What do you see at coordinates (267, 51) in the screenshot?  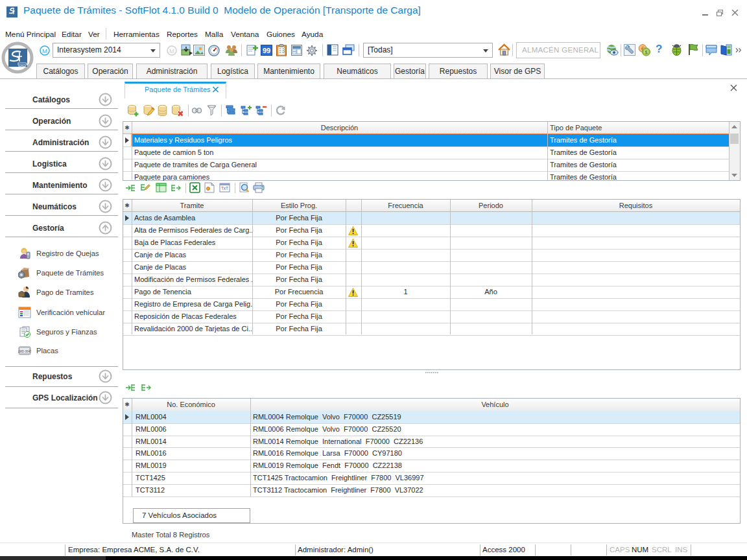 I see `svg-text: 99` at bounding box center [267, 51].